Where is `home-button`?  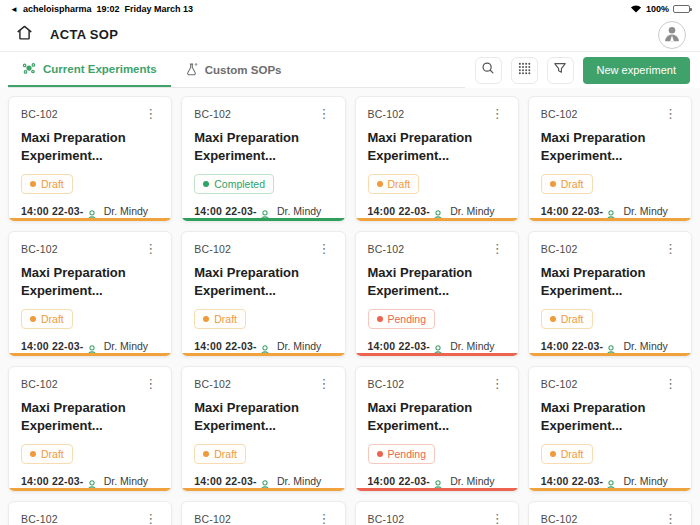 home-button is located at coordinates (24, 35).